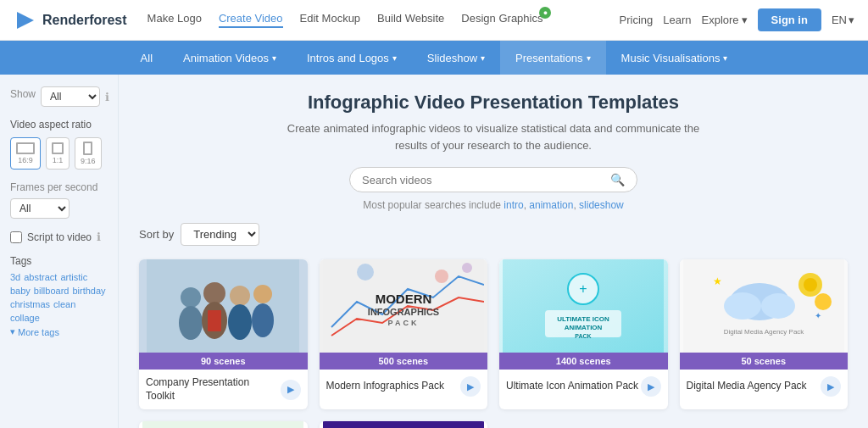  I want to click on search-input, so click(487, 180).